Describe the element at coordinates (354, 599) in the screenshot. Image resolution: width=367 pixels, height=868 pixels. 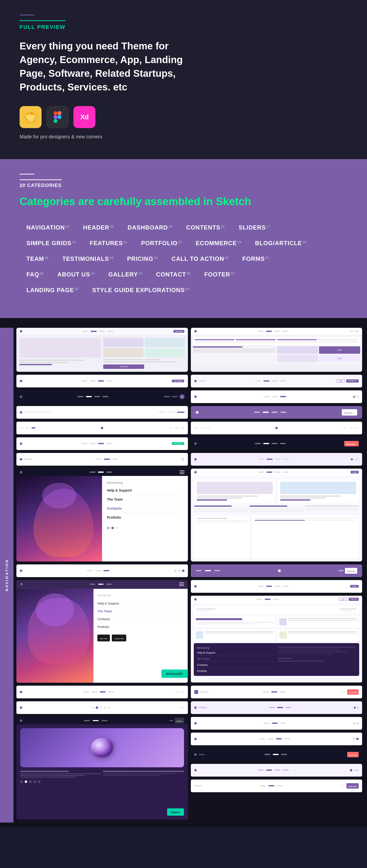
I see `mock-cta-content: Sign Up` at that location.